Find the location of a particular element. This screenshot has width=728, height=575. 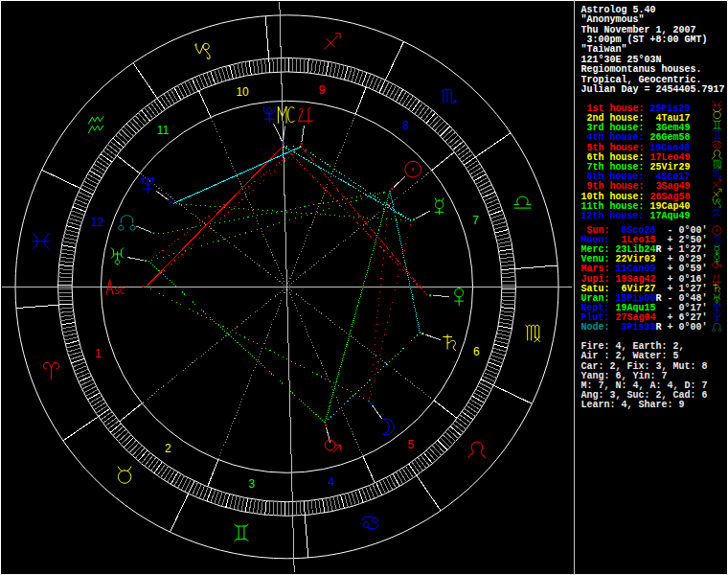

svg-text: 10 is located at coordinates (242, 92).